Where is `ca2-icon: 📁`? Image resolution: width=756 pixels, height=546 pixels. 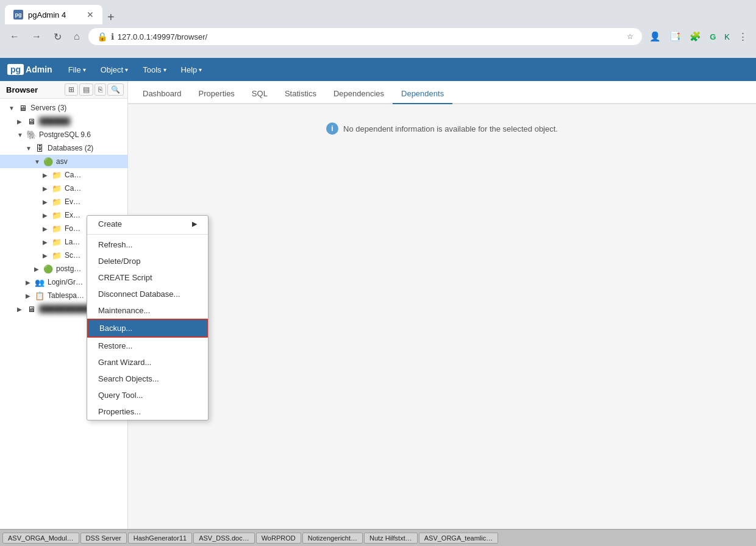
ca2-icon: 📁 is located at coordinates (57, 188).